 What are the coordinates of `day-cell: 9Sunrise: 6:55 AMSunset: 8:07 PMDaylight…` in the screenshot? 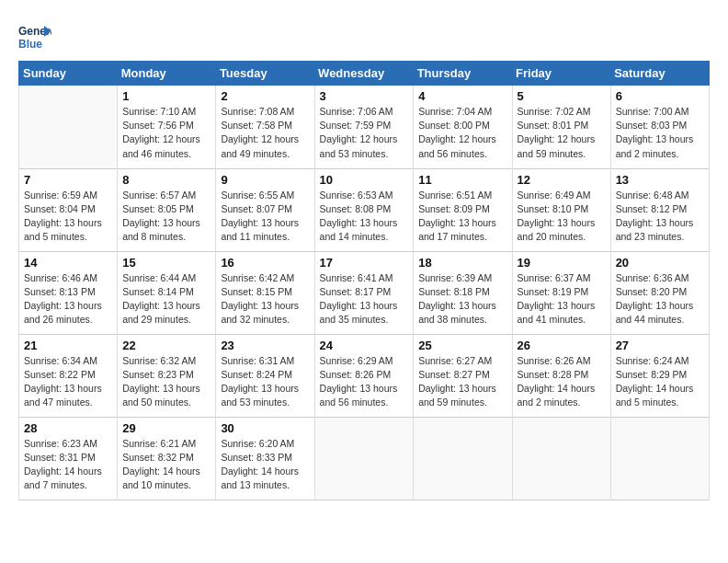 It's located at (265, 210).